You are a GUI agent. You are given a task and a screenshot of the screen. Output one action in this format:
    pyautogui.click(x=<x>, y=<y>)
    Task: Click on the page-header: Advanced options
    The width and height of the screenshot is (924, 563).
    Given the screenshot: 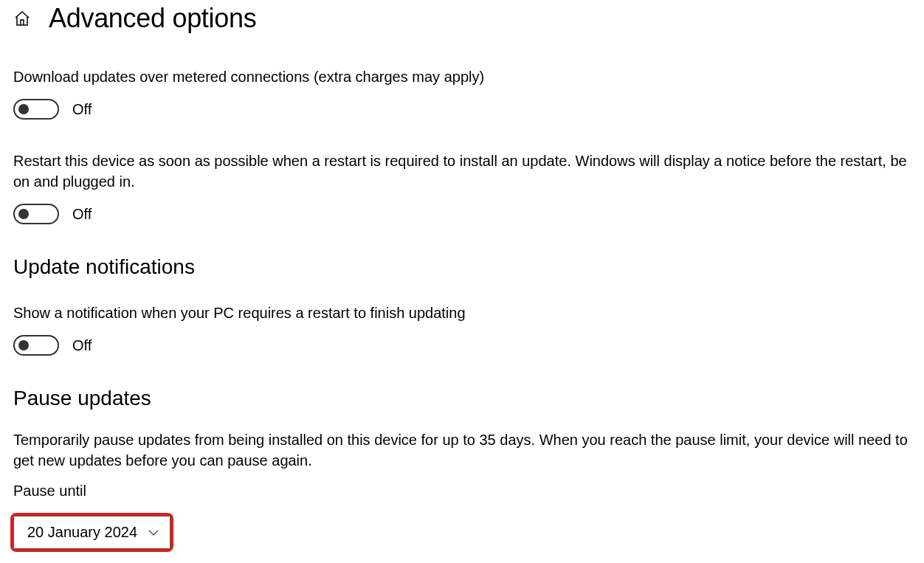 What is the action you would take?
    pyautogui.click(x=462, y=18)
    